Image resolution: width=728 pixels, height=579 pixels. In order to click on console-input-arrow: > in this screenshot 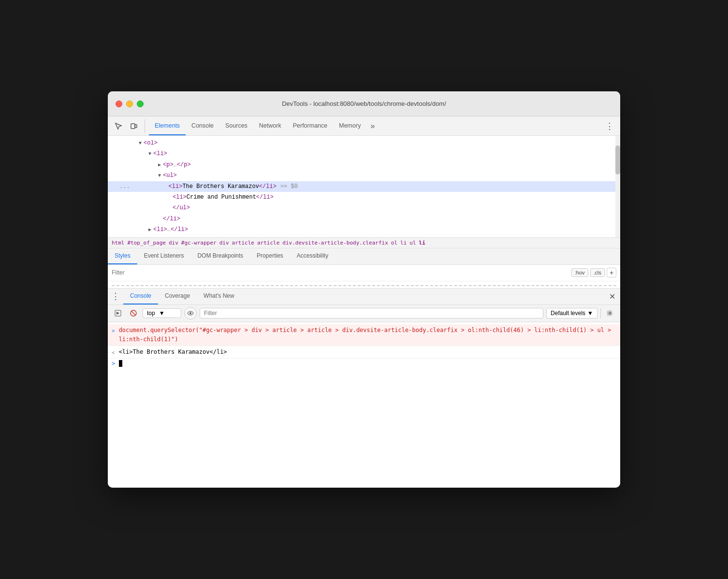, I will do `click(113, 331)`.